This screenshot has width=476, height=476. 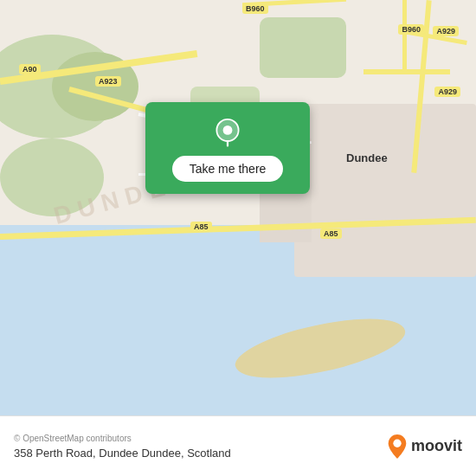 I want to click on road-label-b960-right: B960, so click(x=411, y=29).